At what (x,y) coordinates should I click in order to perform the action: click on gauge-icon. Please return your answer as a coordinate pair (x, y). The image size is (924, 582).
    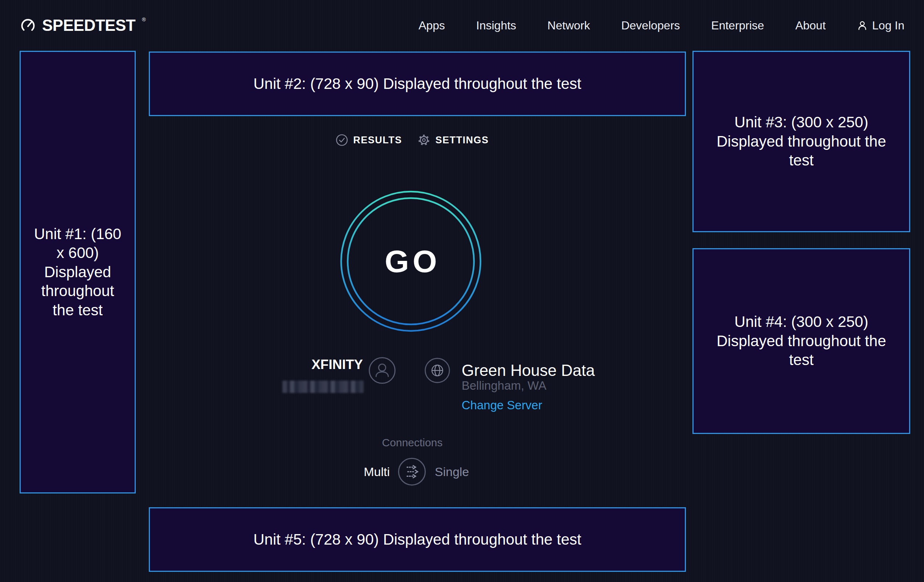
    Looking at the image, I should click on (28, 25).